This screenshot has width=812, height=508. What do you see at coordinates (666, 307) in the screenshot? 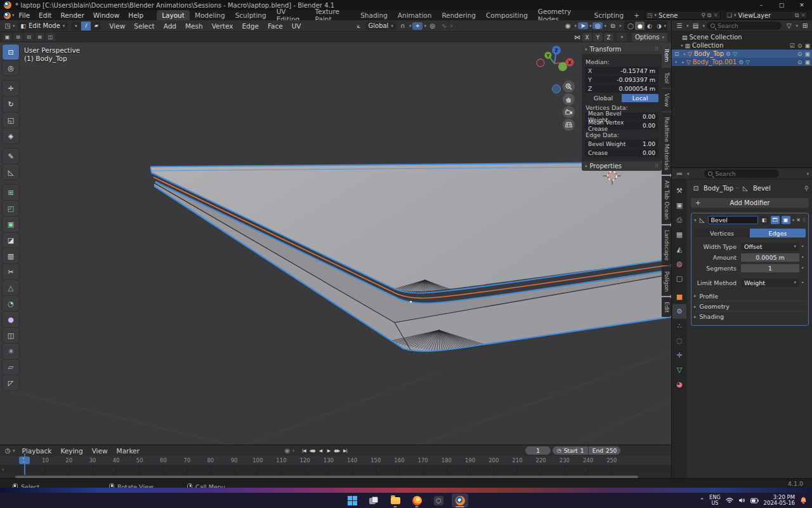
I see `sidebar-tab-edit: Edit` at bounding box center [666, 307].